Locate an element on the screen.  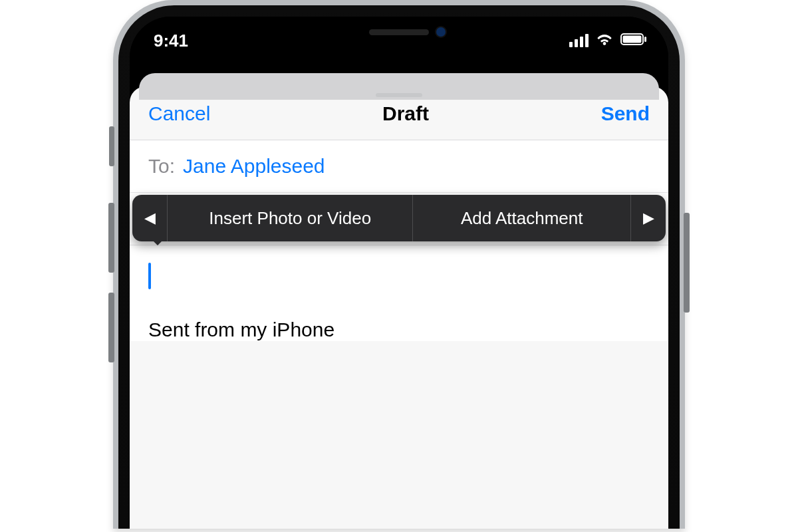
add-attachment-button: Add Attachment is located at coordinates (521, 218).